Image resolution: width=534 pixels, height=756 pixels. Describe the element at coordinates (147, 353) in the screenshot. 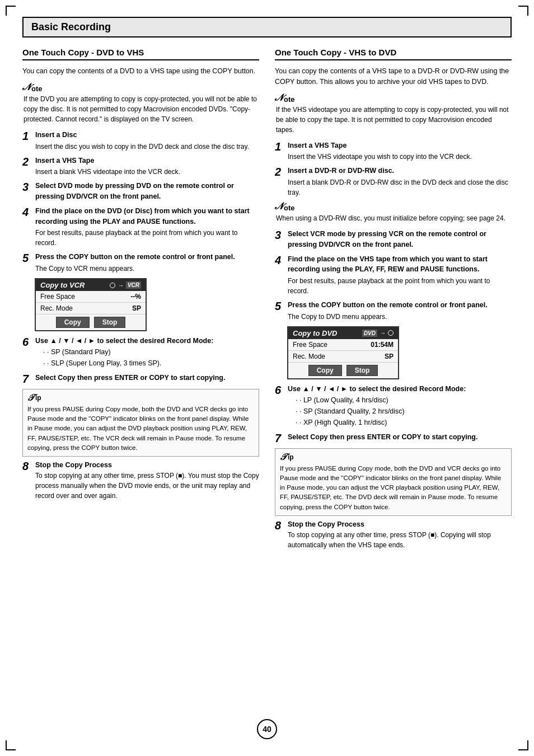

I see `step-content-6: Use ▲ / ▼ / ◄ / ► to select the desired …` at that location.